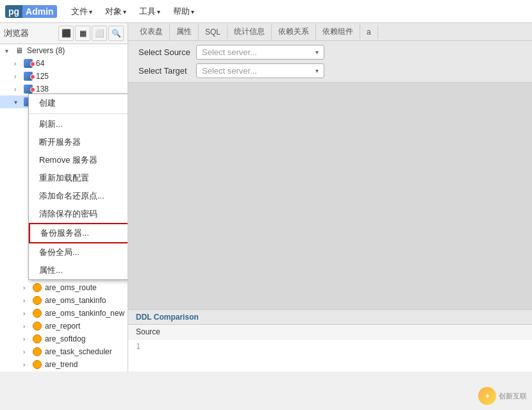  I want to click on toolbar-btn-2: ▦, so click(83, 33).